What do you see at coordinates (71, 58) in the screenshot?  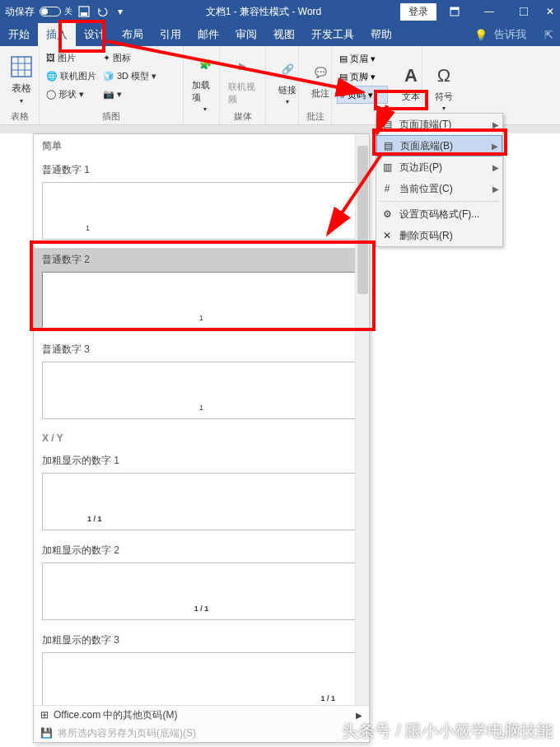 I see `insert-picture: 🖼图片` at bounding box center [71, 58].